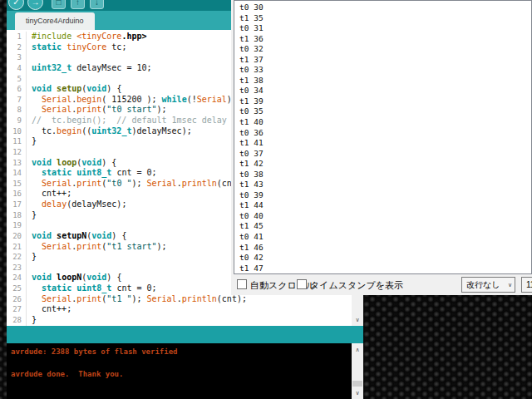  What do you see at coordinates (386, 258) in the screenshot?
I see `serial-line: t0 42` at bounding box center [386, 258].